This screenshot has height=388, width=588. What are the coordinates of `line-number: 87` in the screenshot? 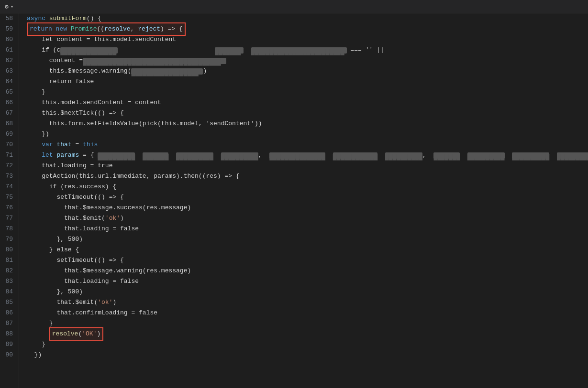 It's located at (9, 323).